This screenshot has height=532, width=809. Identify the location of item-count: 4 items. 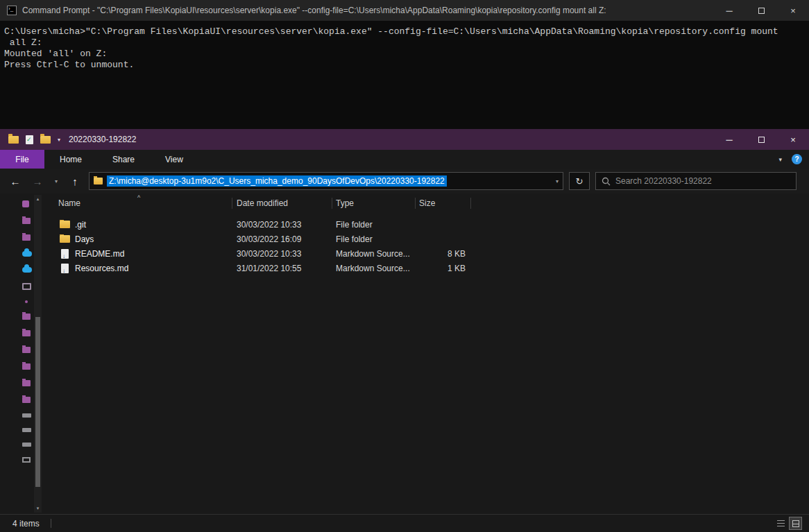
(26, 524).